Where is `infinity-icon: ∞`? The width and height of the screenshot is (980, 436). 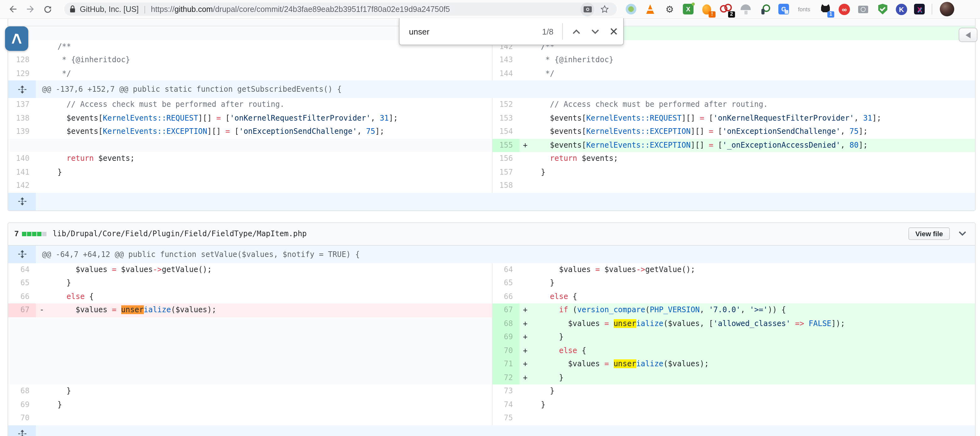
infinity-icon: ∞ is located at coordinates (844, 9).